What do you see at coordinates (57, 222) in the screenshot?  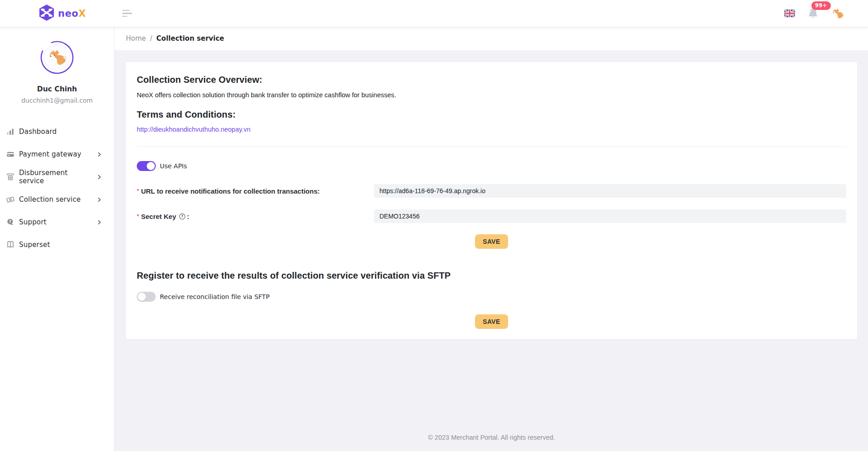 I see `sidebar-item-support: ? Support` at bounding box center [57, 222].